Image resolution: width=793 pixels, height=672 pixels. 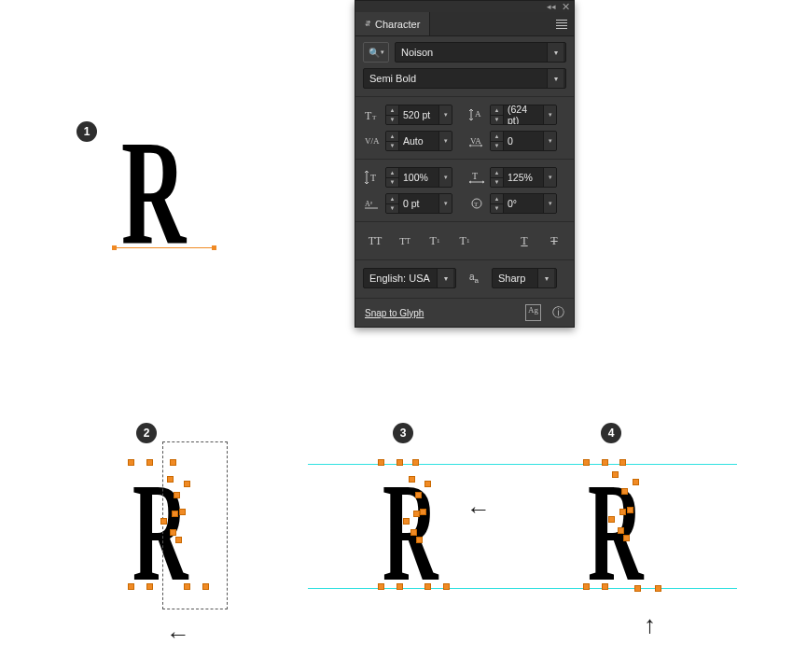 I want to click on step-badge-3: 3, so click(x=403, y=433).